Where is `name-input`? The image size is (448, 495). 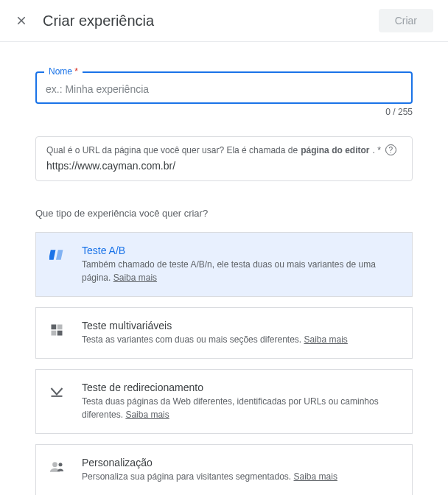
name-input is located at coordinates (224, 89).